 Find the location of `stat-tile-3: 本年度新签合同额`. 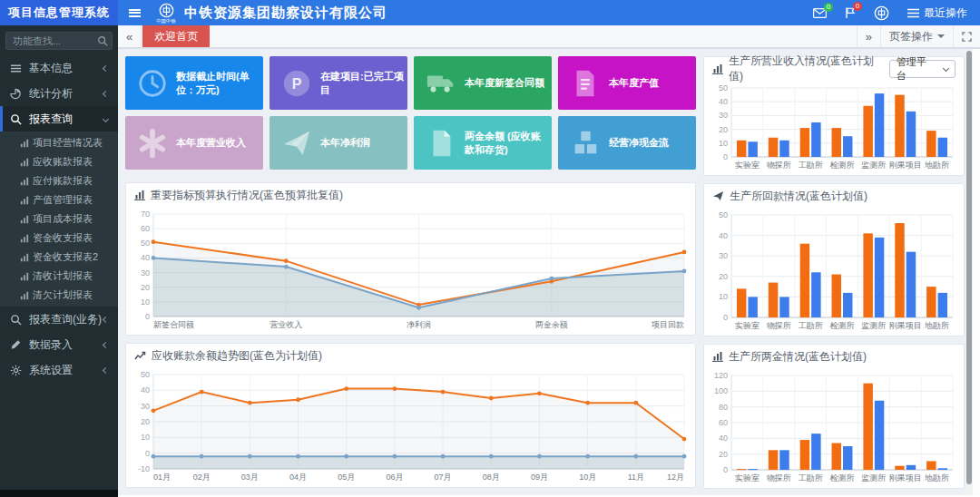

stat-tile-3: 本年度新签合同额 is located at coordinates (483, 83).